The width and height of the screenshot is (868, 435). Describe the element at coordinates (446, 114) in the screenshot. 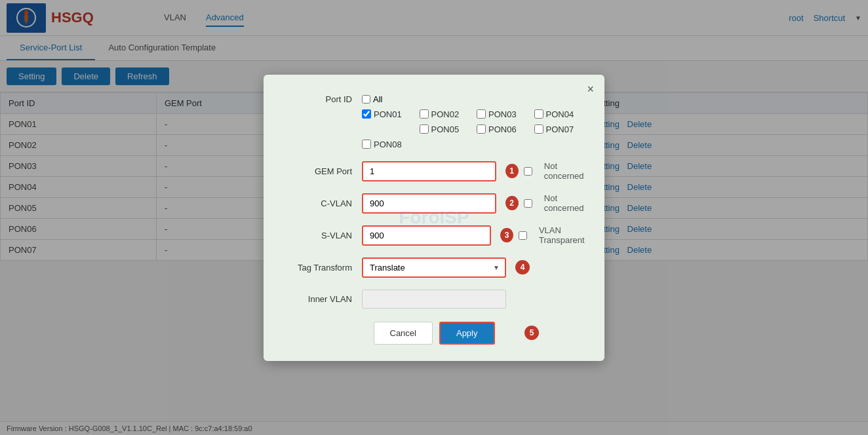

I see `pon-label-pon02: PON02` at that location.